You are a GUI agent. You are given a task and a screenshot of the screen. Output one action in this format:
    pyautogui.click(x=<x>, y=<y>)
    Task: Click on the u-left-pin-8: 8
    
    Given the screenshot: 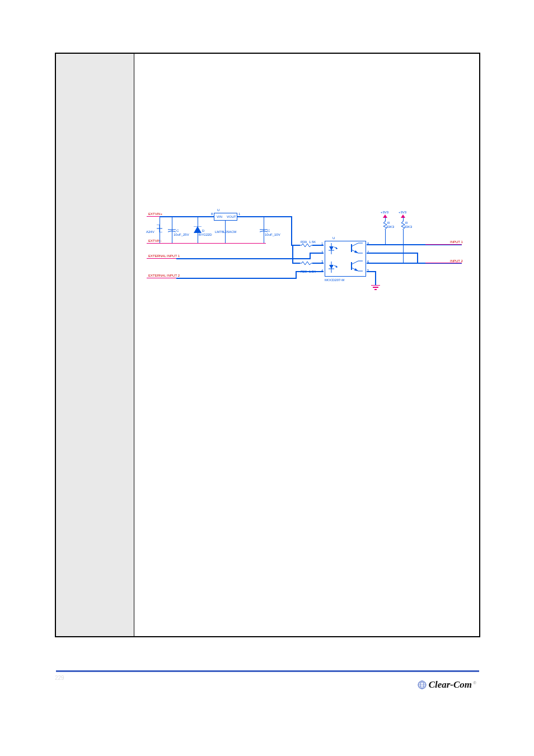 What is the action you would take?
    pyautogui.click(x=212, y=214)
    